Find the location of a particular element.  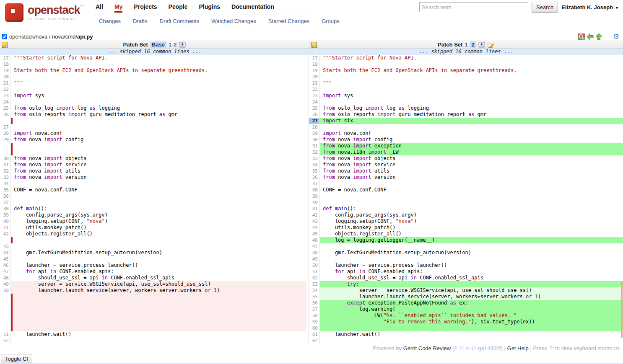

line-number: 42 is located at coordinates (314, 215).